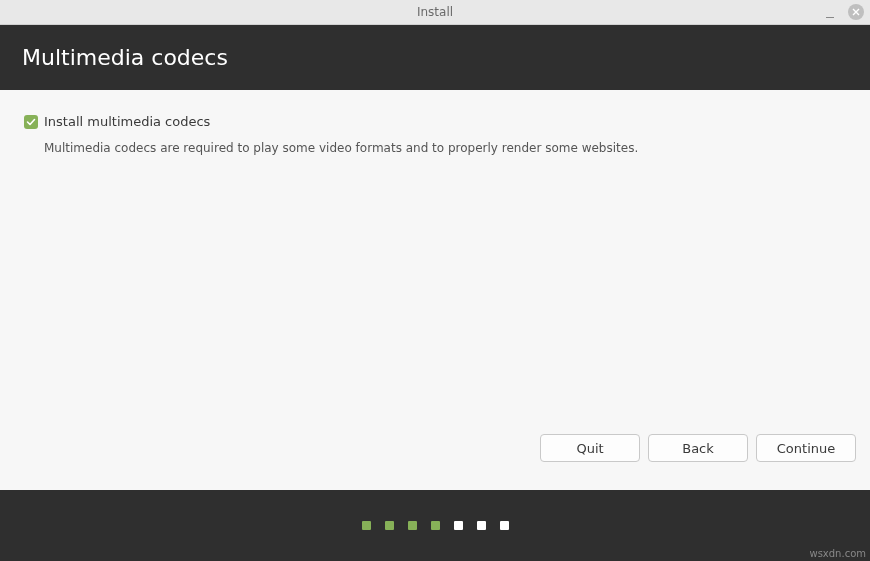 This screenshot has width=870, height=561. What do you see at coordinates (435, 12) in the screenshot?
I see `window-title: Install` at bounding box center [435, 12].